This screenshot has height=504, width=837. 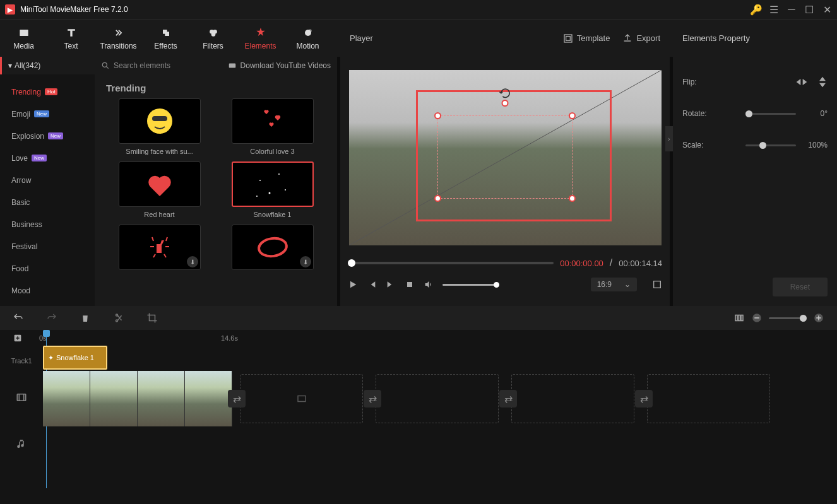 I want to click on export-button: Export, so click(x=641, y=38).